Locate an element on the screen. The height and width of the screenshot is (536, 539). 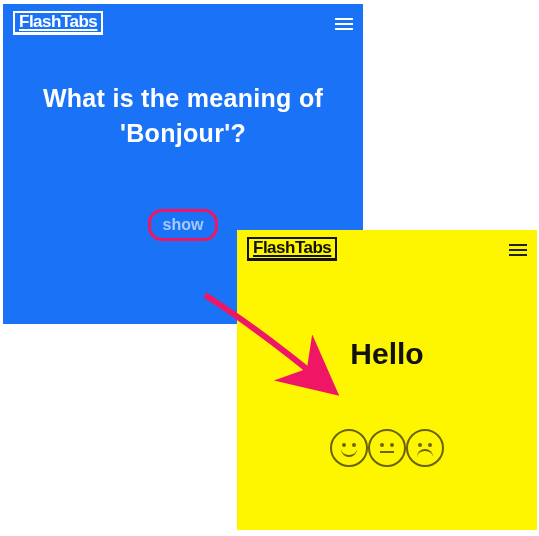
happy-face-icon is located at coordinates (349, 448).